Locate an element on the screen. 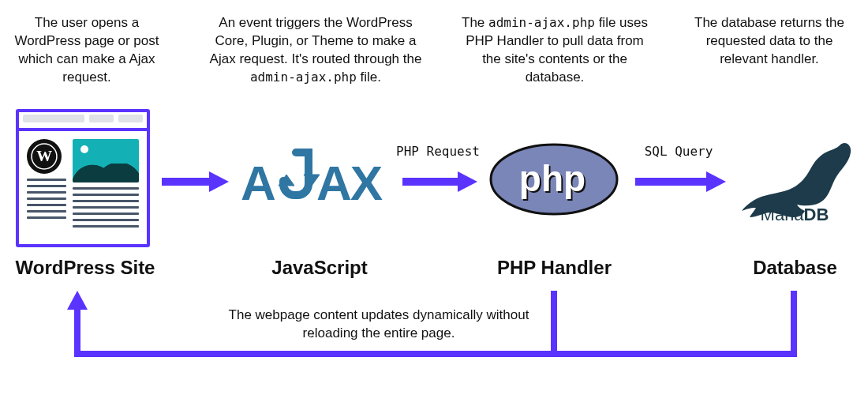  arrow-php-to-db is located at coordinates (680, 182).